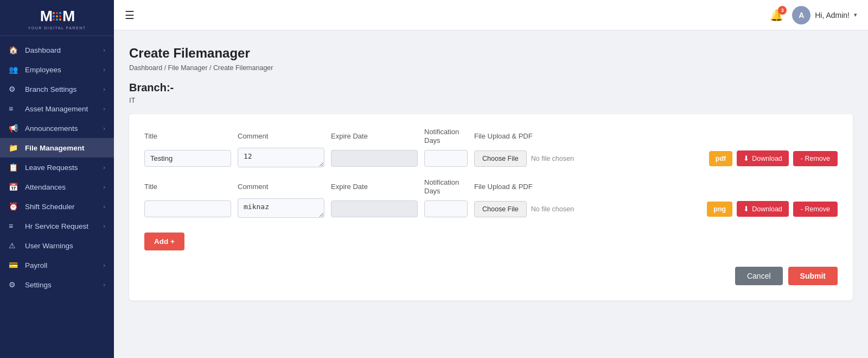  Describe the element at coordinates (64, 167) in the screenshot. I see `sidebar-label-leave: Leave Requests` at that location.